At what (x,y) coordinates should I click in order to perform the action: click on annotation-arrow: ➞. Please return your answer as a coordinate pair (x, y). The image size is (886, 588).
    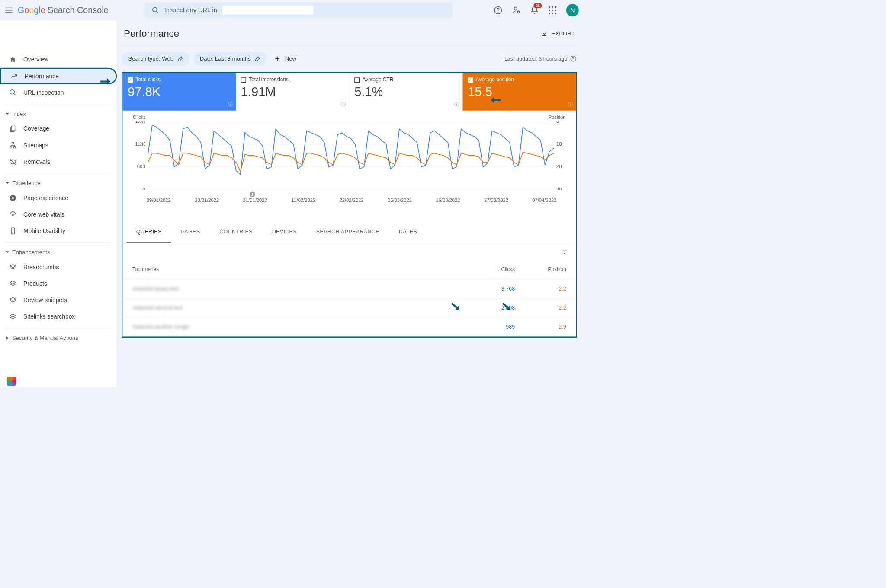
    Looking at the image, I should click on (106, 81).